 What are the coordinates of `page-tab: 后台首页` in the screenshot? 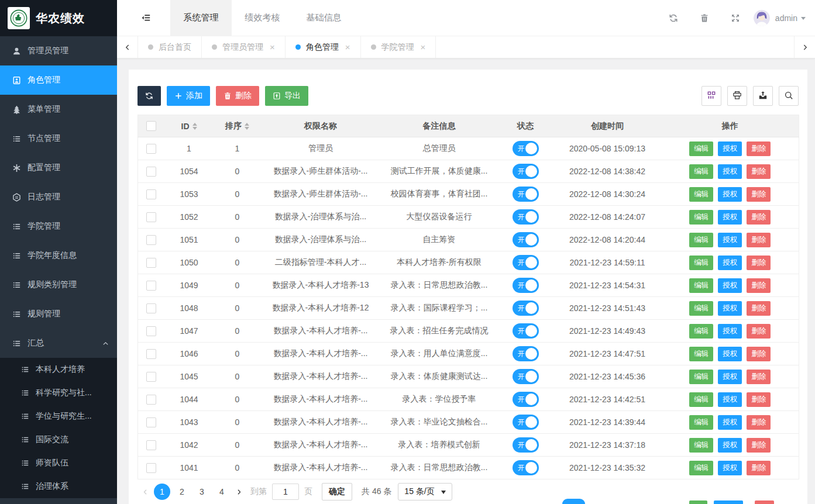 It's located at (170, 47).